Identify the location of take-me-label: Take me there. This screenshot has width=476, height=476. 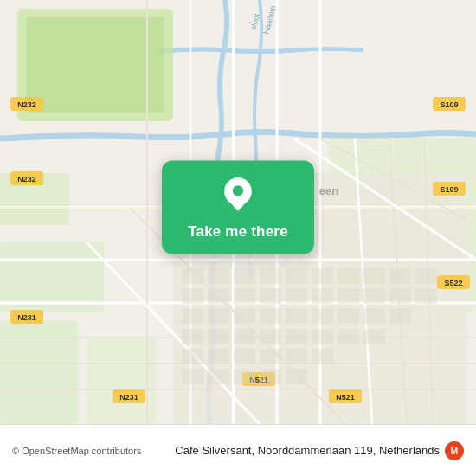
(238, 232).